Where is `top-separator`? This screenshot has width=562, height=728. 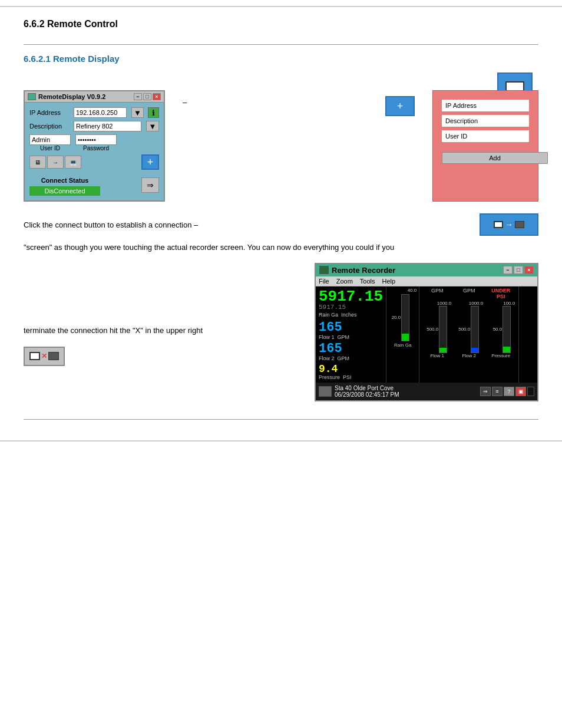 top-separator is located at coordinates (281, 45).